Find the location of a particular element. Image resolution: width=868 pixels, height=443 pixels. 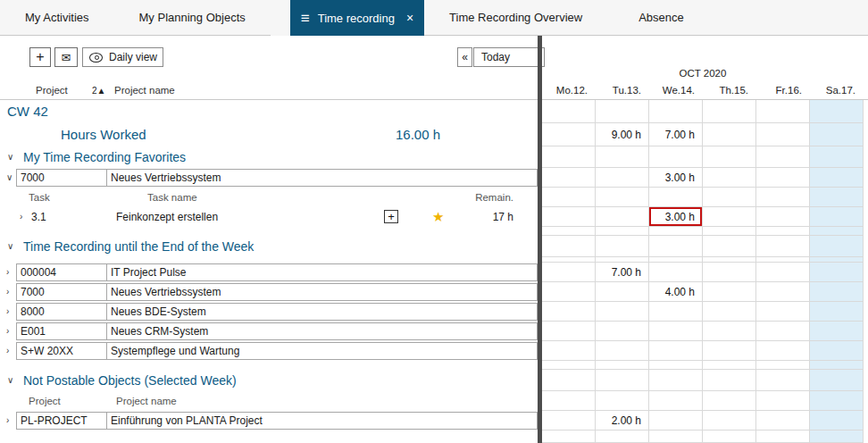

previous-week-button: « is located at coordinates (464, 57).